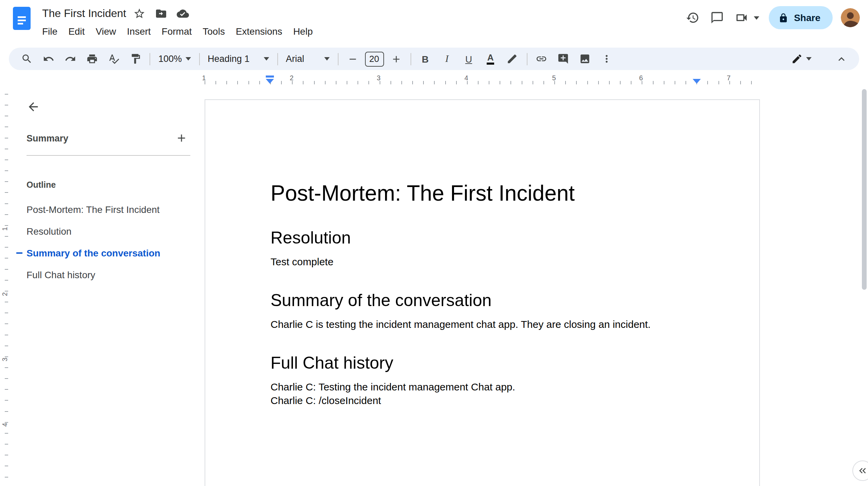  Describe the element at coordinates (482, 401) in the screenshot. I see `doc-paragraph: Charlie C: /closeIncident` at that location.